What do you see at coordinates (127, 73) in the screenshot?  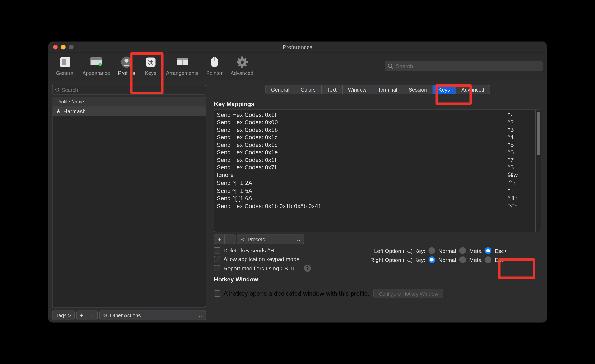 I see `toolbar-label: Profiles` at bounding box center [127, 73].